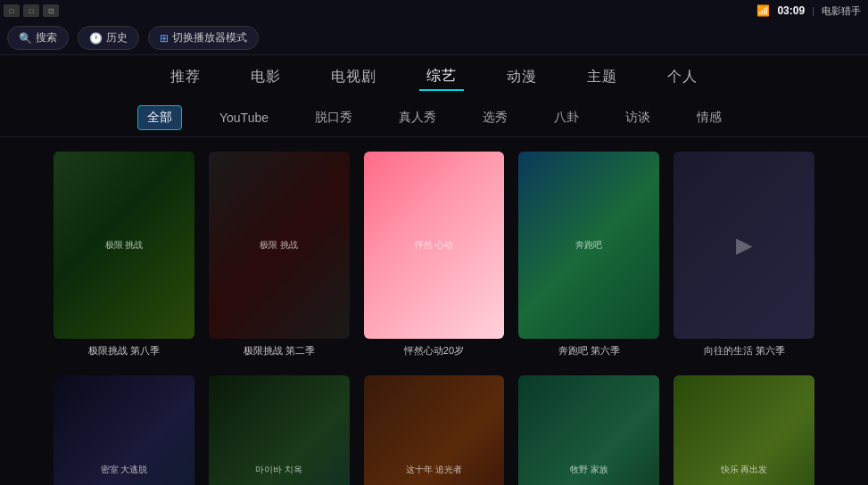 The height and width of the screenshot is (485, 868). I want to click on subtab-audition: 选秀, so click(495, 118).